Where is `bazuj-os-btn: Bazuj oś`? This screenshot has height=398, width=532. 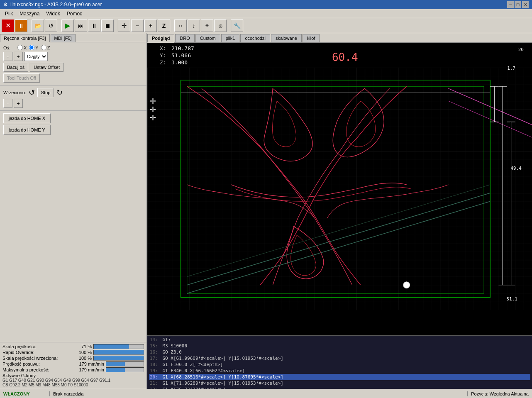 bazuj-os-btn: Bazuj oś is located at coordinates (16, 67).